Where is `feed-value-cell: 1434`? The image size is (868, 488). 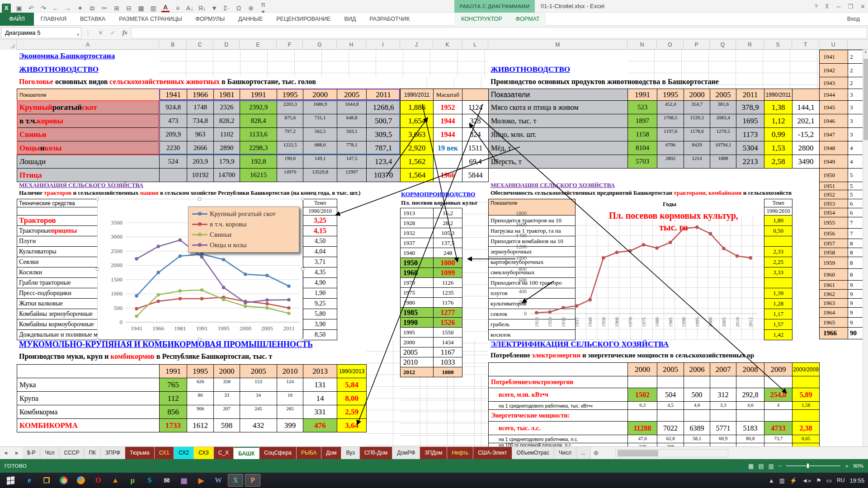 feed-value-cell: 1434 is located at coordinates (448, 343).